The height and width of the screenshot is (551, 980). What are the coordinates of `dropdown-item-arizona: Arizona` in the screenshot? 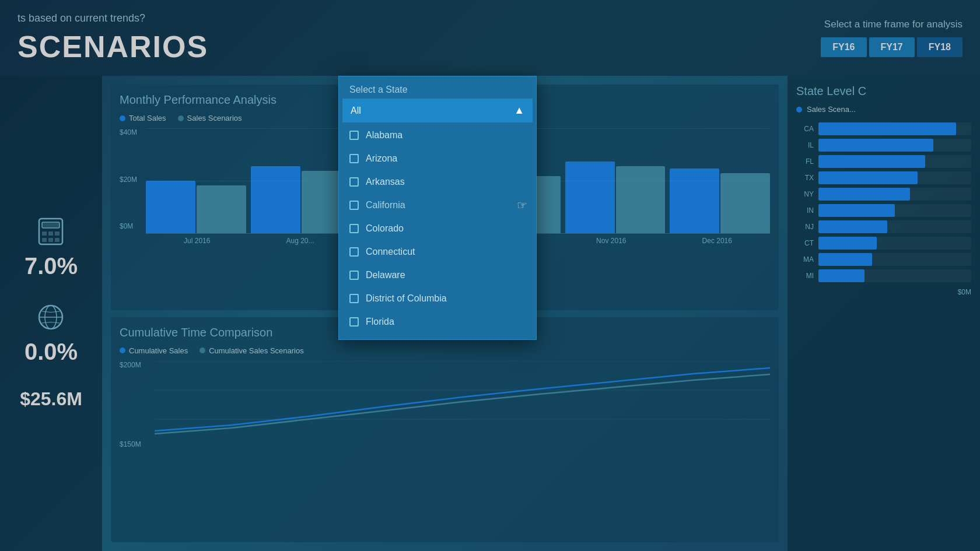 It's located at (438, 159).